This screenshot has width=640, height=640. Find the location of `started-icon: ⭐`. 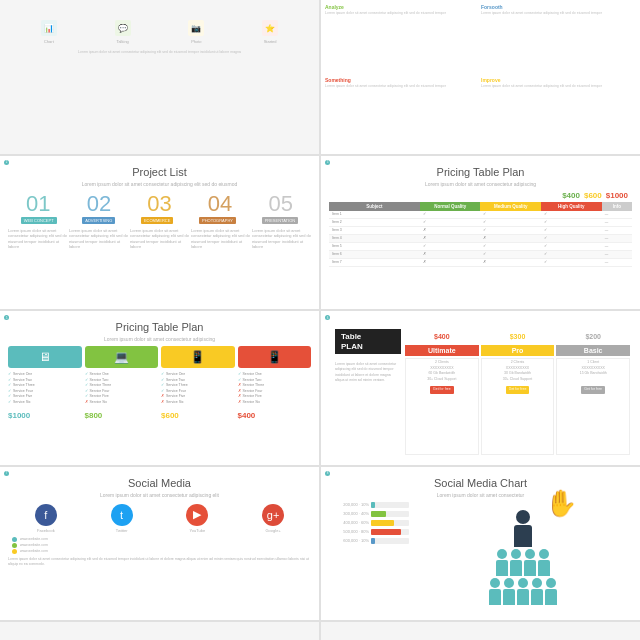

started-icon: ⭐ is located at coordinates (270, 28).